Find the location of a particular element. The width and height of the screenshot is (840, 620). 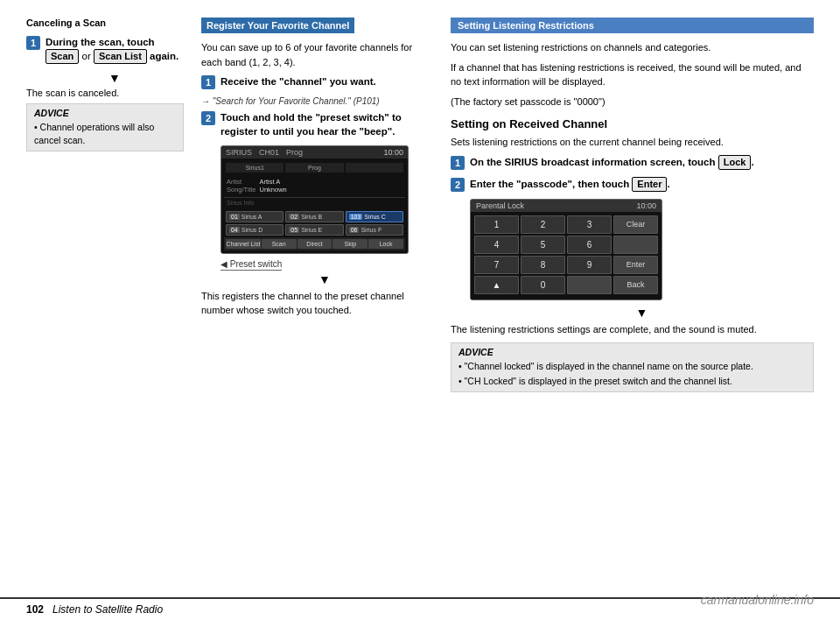

footer-title: Listen to Satellite Radio is located at coordinates (108, 609).